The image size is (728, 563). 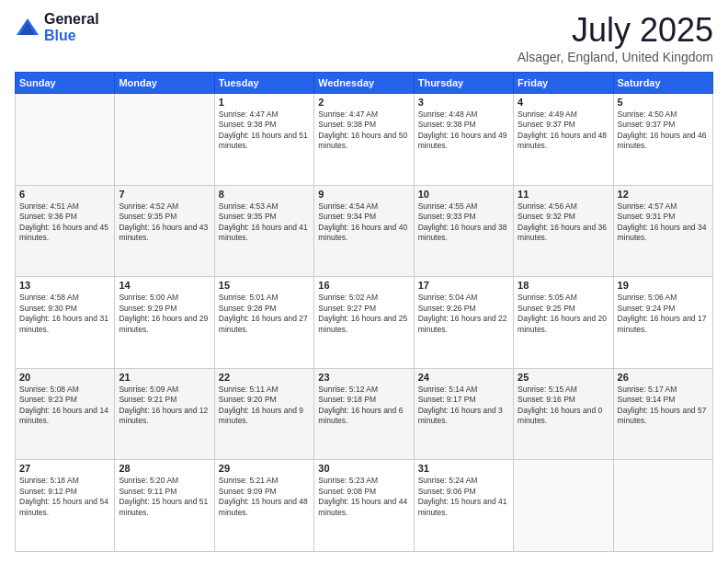 What do you see at coordinates (364, 506) in the screenshot?
I see `table-row: 30Sunrise: 5:23 AM Sunset: 9:08 PM Dayli…` at bounding box center [364, 506].